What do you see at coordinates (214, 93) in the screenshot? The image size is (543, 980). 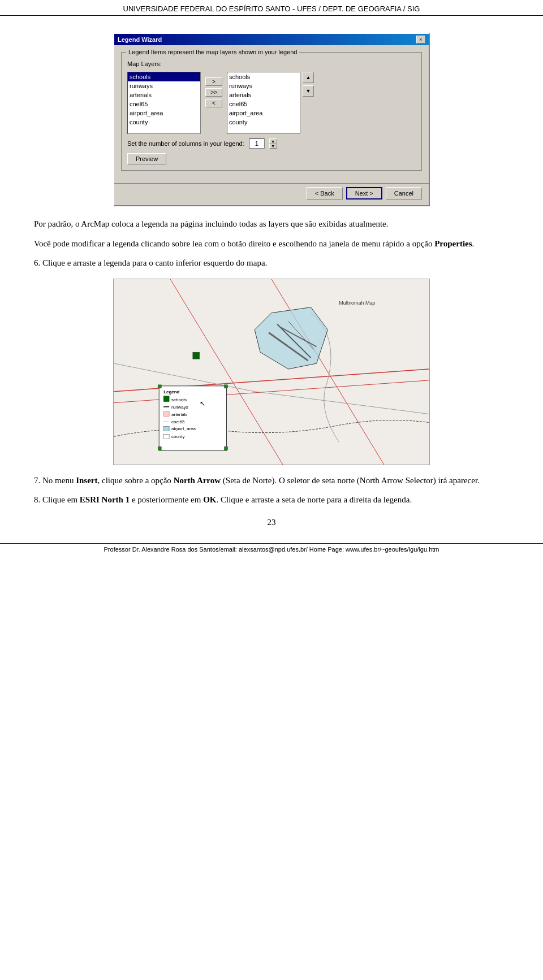 I see `add-all-button: >>` at bounding box center [214, 93].